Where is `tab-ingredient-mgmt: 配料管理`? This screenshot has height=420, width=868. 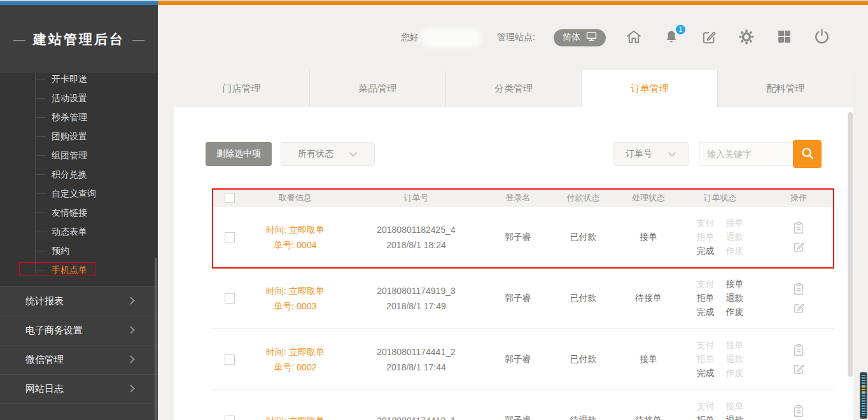 tab-ingredient-mgmt: 配料管理 is located at coordinates (785, 88).